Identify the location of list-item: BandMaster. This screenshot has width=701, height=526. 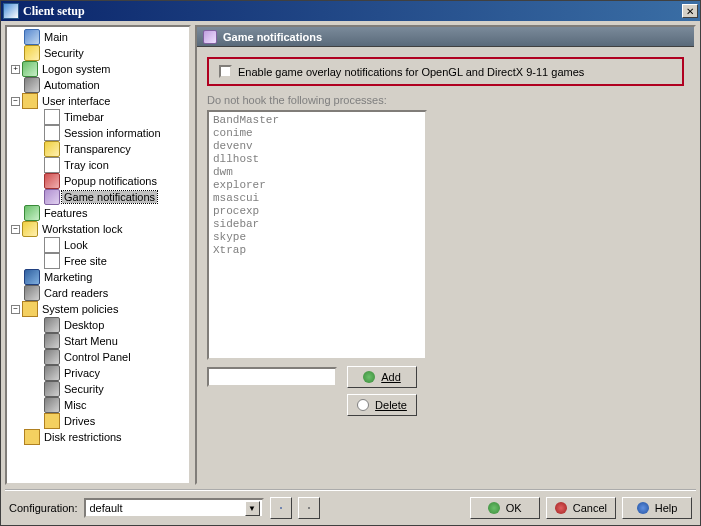
(317, 120).